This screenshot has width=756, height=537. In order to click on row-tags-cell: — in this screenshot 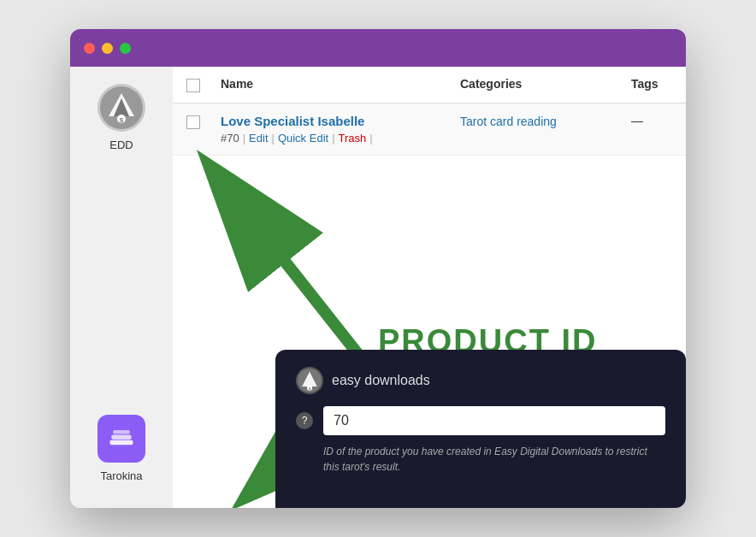, I will do `click(659, 121)`.